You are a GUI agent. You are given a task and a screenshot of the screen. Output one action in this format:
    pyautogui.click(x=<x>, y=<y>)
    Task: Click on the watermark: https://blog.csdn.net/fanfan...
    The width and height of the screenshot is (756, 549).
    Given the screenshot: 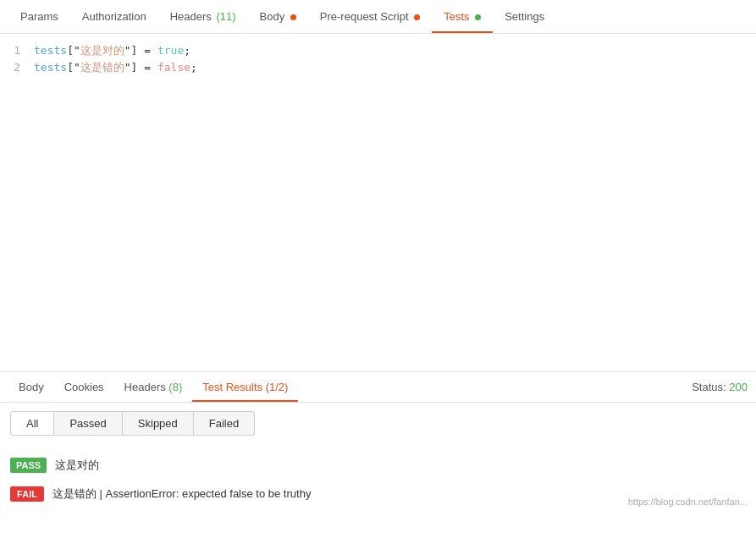 What is the action you would take?
    pyautogui.click(x=687, y=502)
    